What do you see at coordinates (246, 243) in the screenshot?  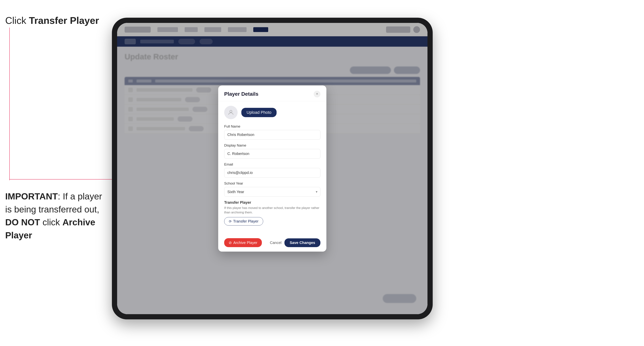 I see `archive-btn-label: Archive Player` at bounding box center [246, 243].